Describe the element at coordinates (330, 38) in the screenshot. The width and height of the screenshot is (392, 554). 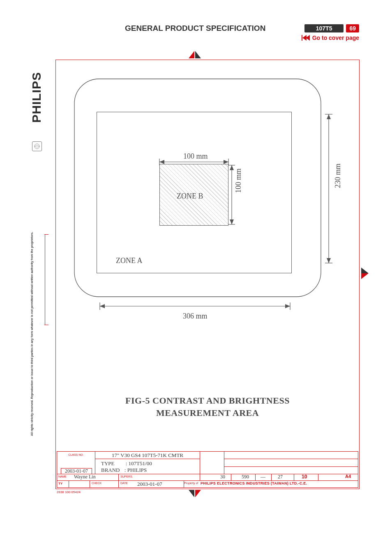
I see `go-to-cover-link: Go to cover page` at that location.